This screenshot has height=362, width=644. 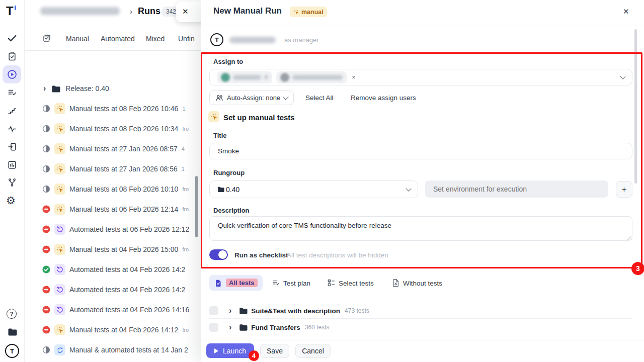 I want to click on title-label: Title, so click(x=220, y=136).